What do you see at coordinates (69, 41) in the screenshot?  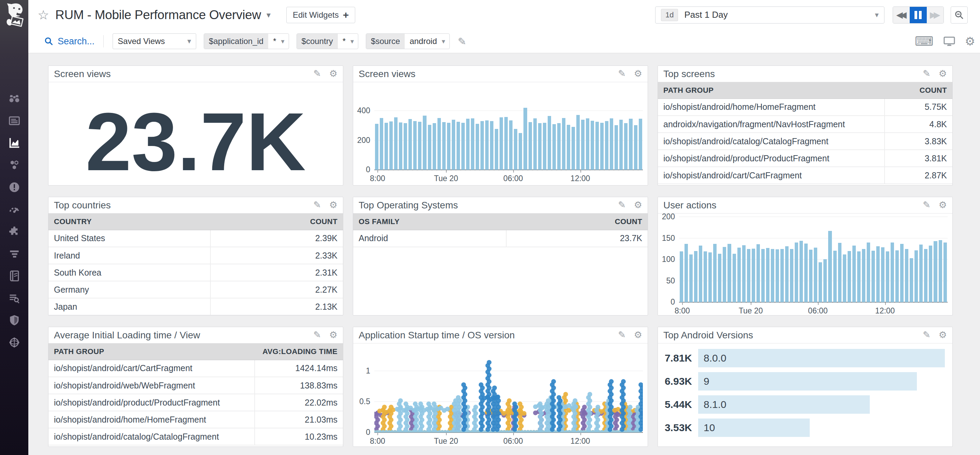 I see `search-control: Search...` at bounding box center [69, 41].